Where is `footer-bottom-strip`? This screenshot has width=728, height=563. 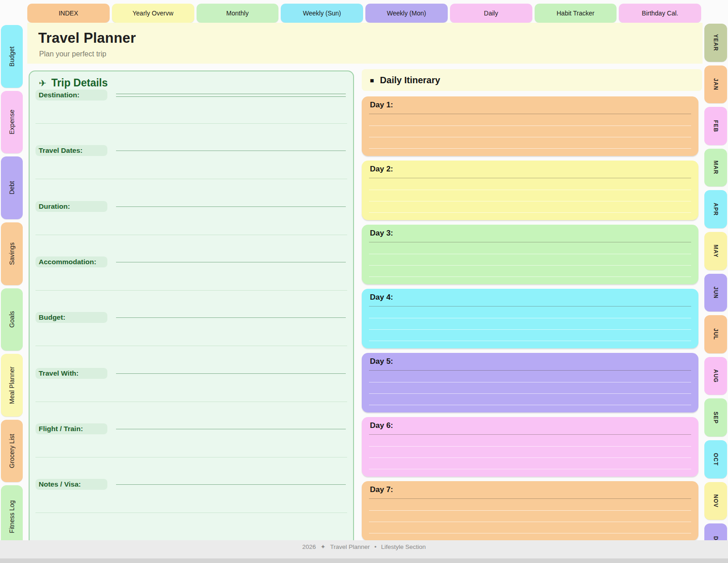 footer-bottom-strip is located at coordinates (364, 561).